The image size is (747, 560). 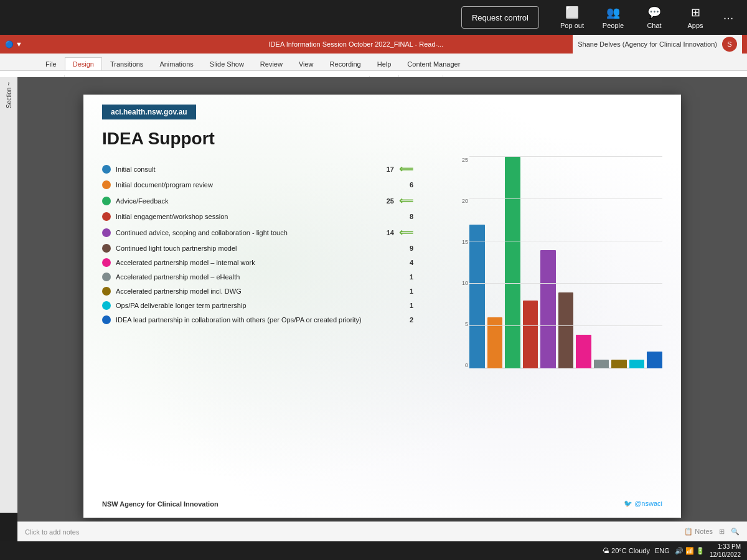 What do you see at coordinates (407, 263) in the screenshot?
I see `legend-value: 4` at bounding box center [407, 263].